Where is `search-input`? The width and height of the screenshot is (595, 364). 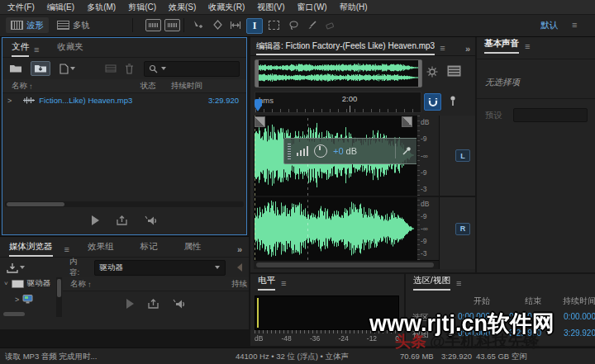
search-input is located at coordinates (192, 69).